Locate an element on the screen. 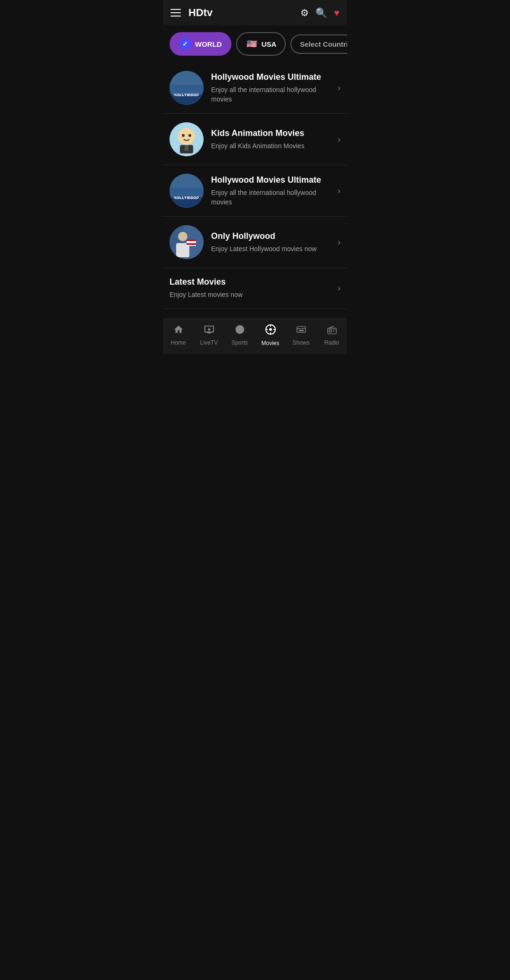 This screenshot has width=510, height=980. hollywood-thumb-svg-2: HOLLYWOOD is located at coordinates (187, 191).